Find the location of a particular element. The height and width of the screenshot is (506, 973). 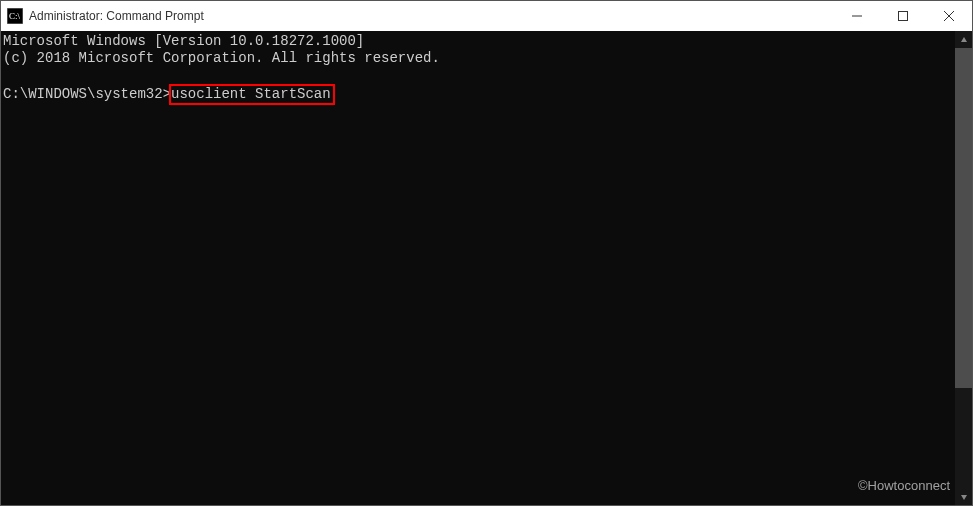

scroll-down-arrow-icon is located at coordinates (964, 496).